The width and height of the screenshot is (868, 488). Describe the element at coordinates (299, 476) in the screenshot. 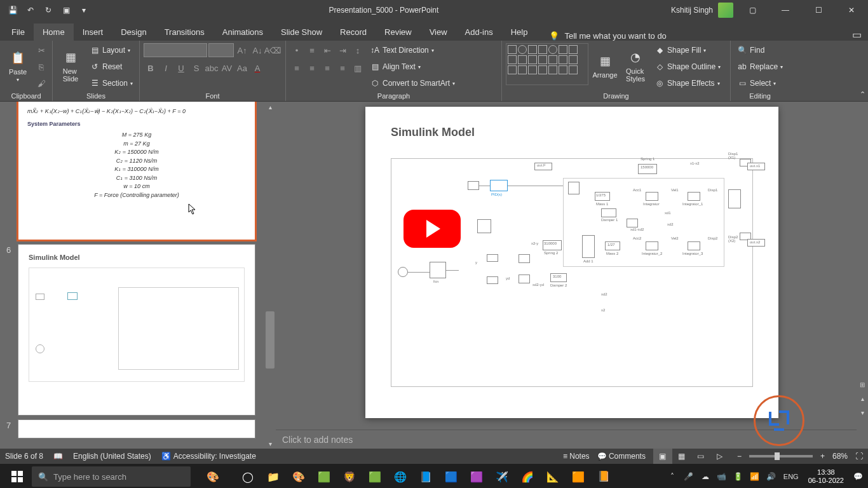

I see `app-icon-1: 🎨` at that location.